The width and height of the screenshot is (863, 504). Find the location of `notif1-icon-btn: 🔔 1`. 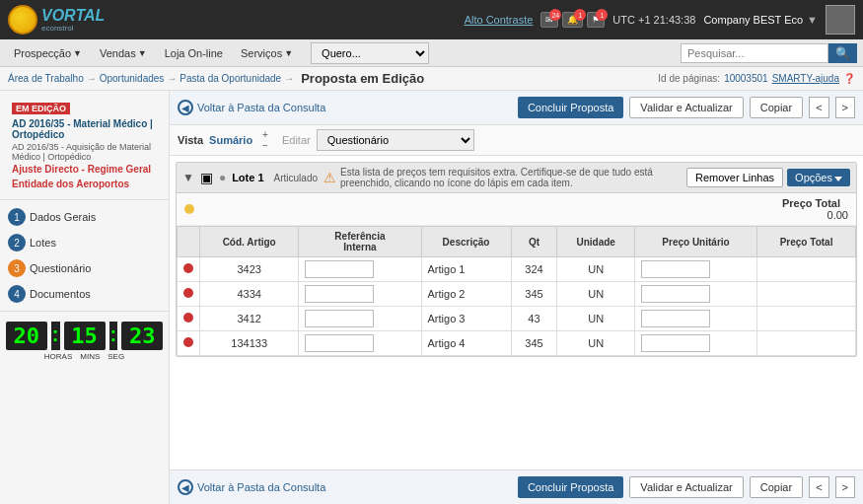

notif1-icon-btn: 🔔 1 is located at coordinates (572, 20).